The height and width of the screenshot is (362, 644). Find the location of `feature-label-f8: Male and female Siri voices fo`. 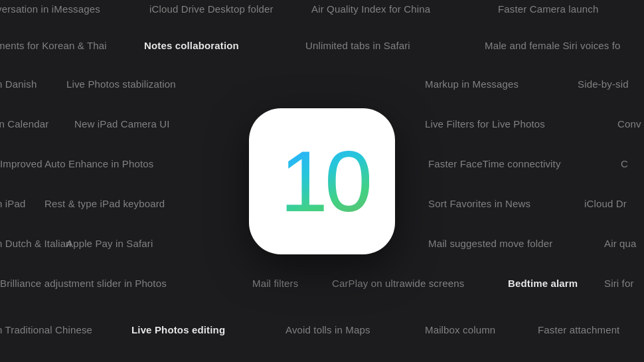

feature-label-f8: Male and female Siri voices fo is located at coordinates (552, 45).